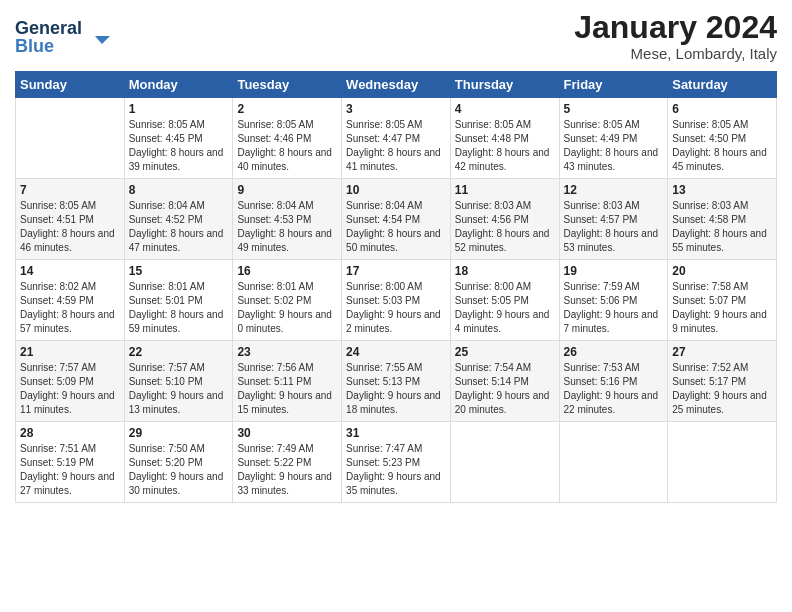 This screenshot has height=612, width=792. What do you see at coordinates (614, 109) in the screenshot?
I see `day-number: 5` at bounding box center [614, 109].